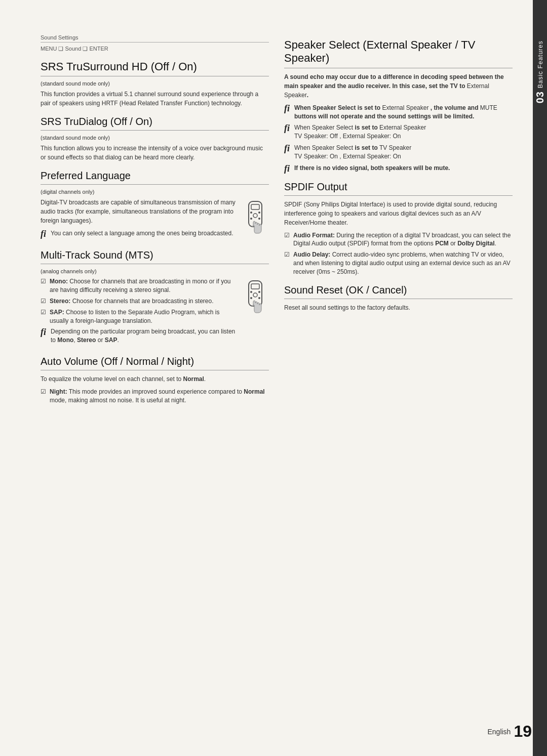 This screenshot has height=756, width=547. What do you see at coordinates (143, 317) in the screenshot?
I see `multi-track-sap-text: SAP: Choose to listen to the Separate Au…` at bounding box center [143, 317].